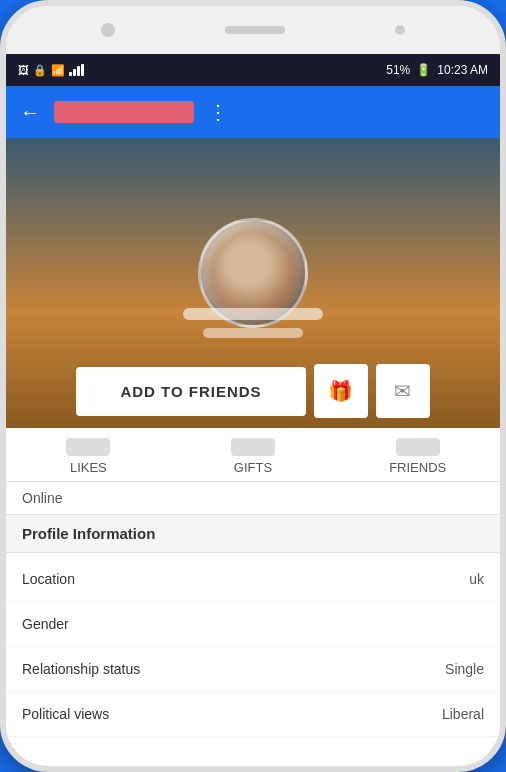 The width and height of the screenshot is (506, 772). Describe the element at coordinates (424, 70) in the screenshot. I see `battery-icon: 🔋` at that location.